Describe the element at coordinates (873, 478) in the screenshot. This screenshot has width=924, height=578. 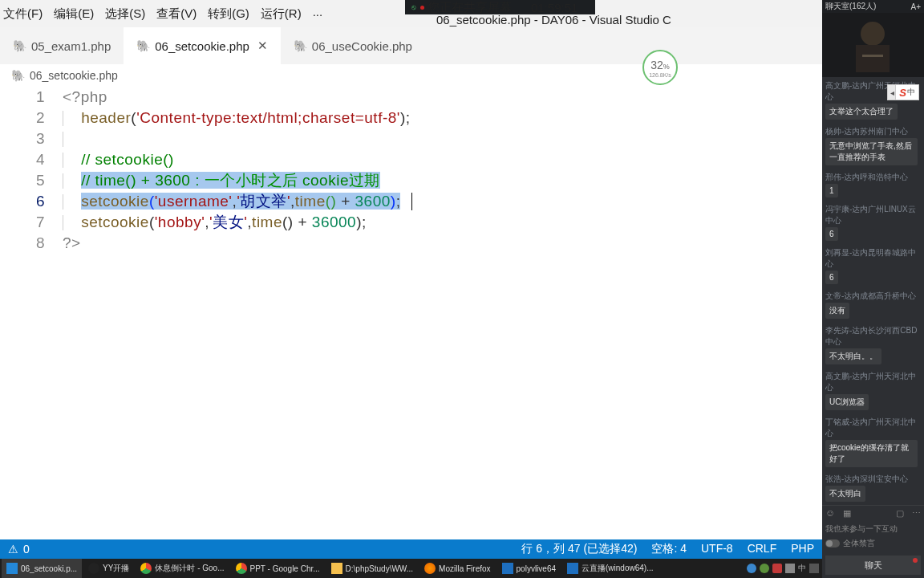
I see `chat-user: 张浩-达内深圳宝安中心` at that location.